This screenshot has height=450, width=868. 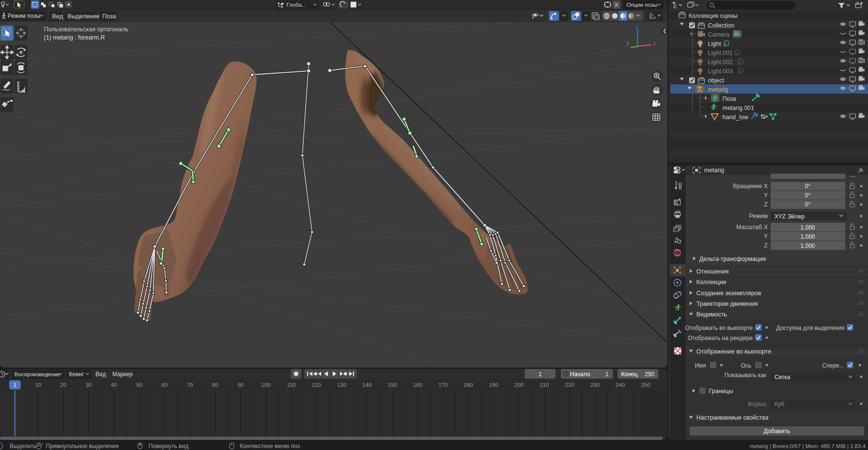 I want to click on svg-text: Ось, so click(x=746, y=366).